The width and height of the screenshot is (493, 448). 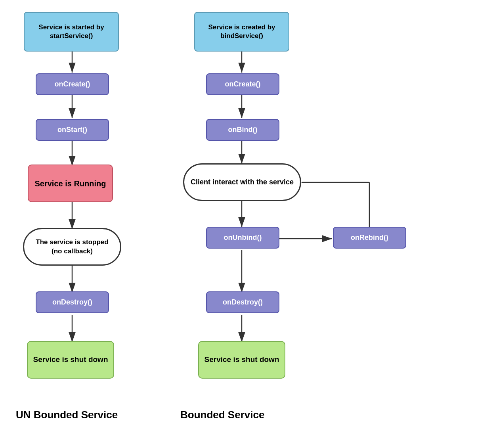 What do you see at coordinates (71, 32) in the screenshot?
I see `l1-start-service: Service is started by startService()` at bounding box center [71, 32].